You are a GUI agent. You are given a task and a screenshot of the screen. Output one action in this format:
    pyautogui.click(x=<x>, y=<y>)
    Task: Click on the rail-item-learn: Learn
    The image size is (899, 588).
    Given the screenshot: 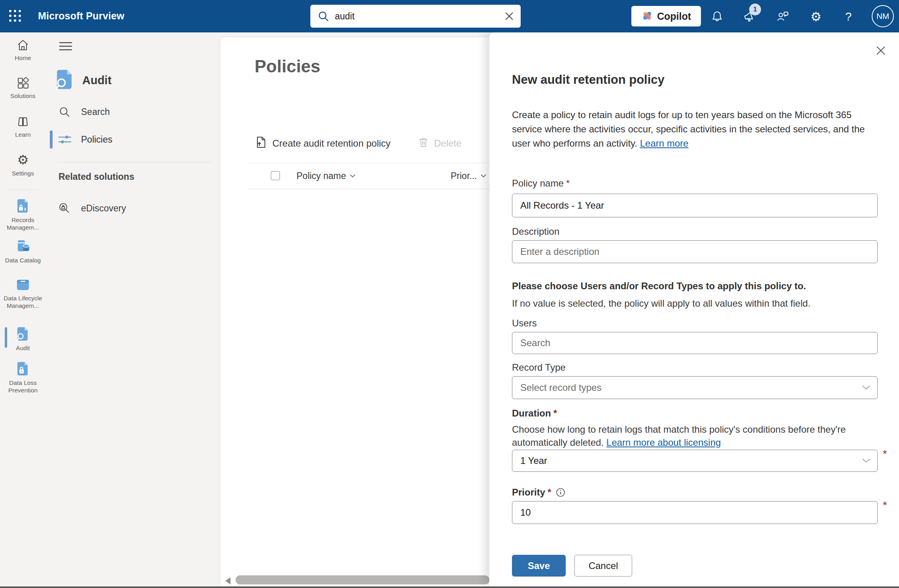 What is the action you would take?
    pyautogui.click(x=23, y=127)
    